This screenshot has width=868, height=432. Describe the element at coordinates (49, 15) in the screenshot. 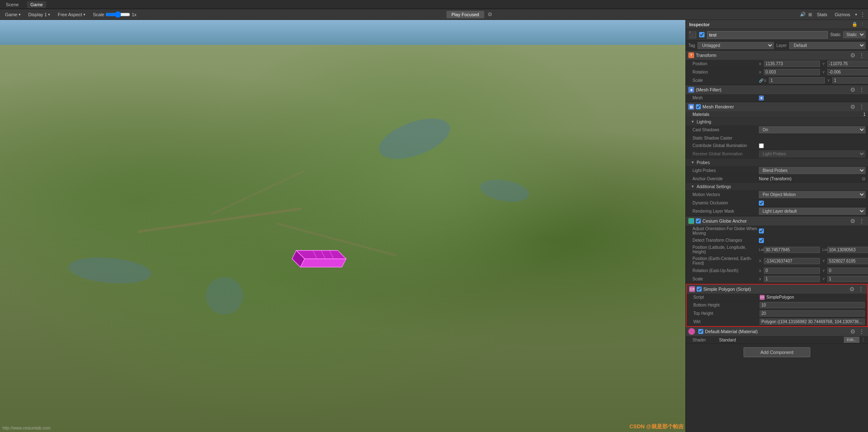

I see `chevron-icon: ▾` at that location.